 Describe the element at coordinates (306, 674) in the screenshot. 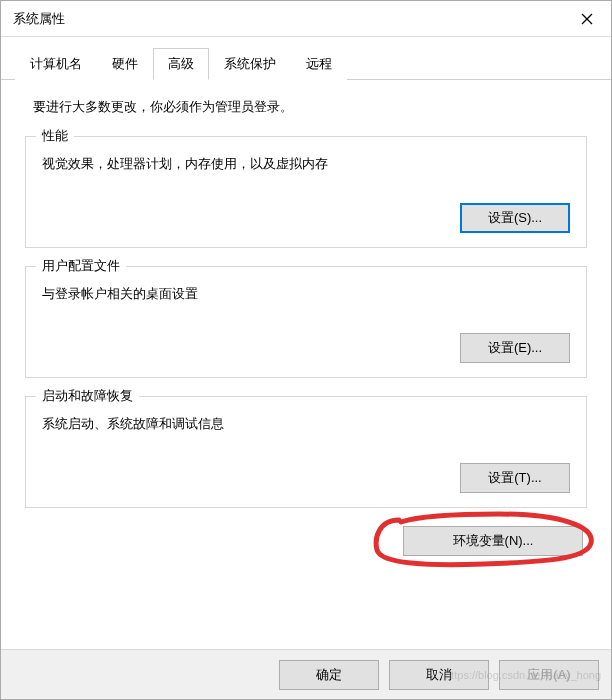

I see `dialog-footer: 确定 取消 应用(A)` at that location.